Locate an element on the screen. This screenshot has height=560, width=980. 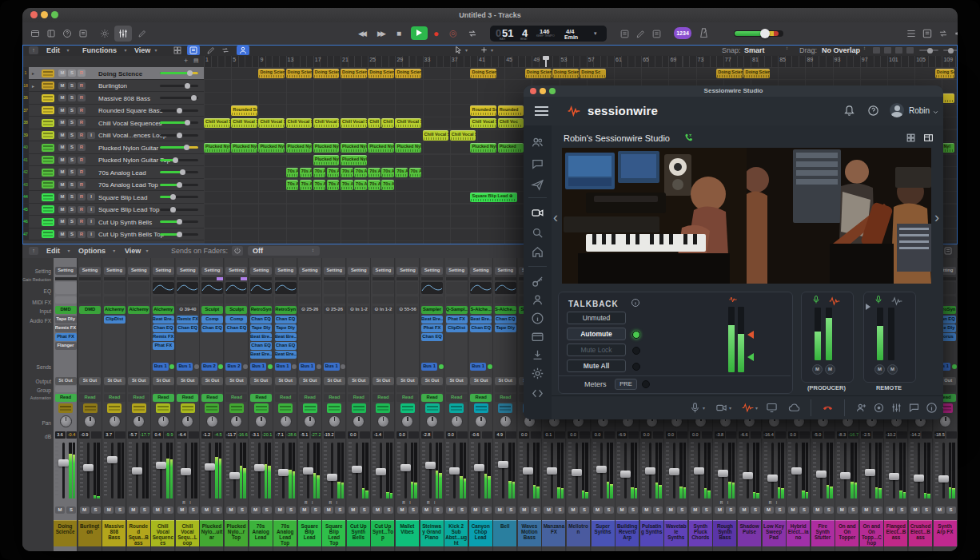
strip-db-value: -16.4 is located at coordinates (769, 435).